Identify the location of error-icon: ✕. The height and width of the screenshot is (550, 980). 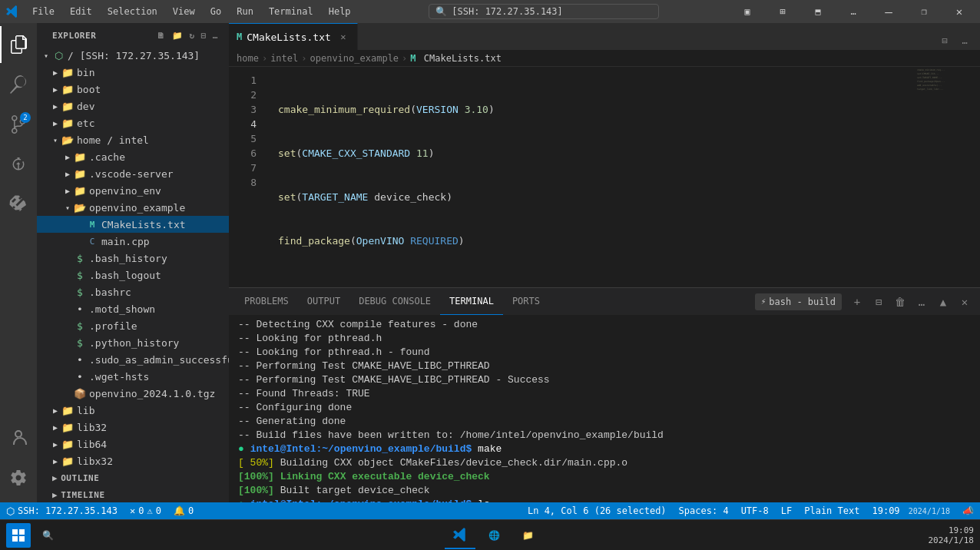
(132, 511).